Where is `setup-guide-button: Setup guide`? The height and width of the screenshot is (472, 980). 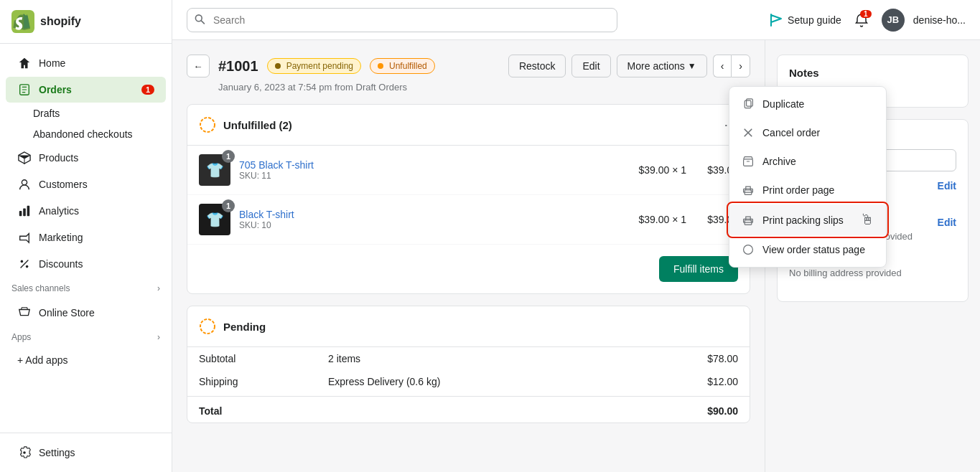
setup-guide-button: Setup guide is located at coordinates (806, 20).